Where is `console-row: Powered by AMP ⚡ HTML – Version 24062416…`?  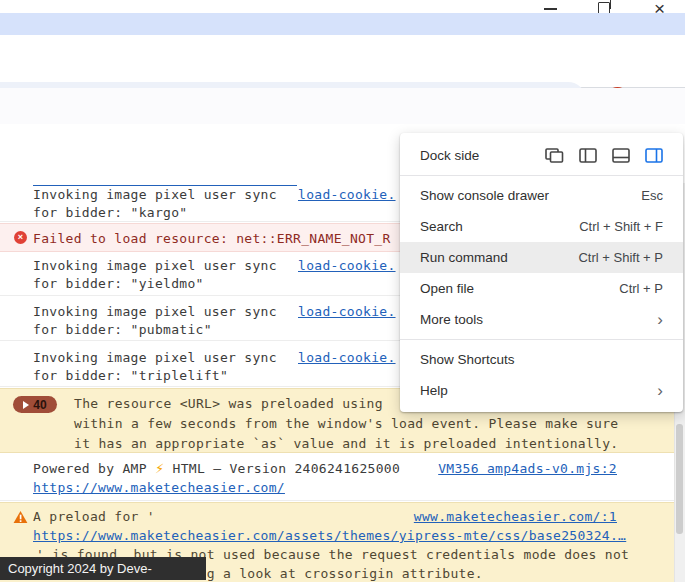
console-row: Powered by AMP ⚡ HTML – Version 24062416… is located at coordinates (337, 478).